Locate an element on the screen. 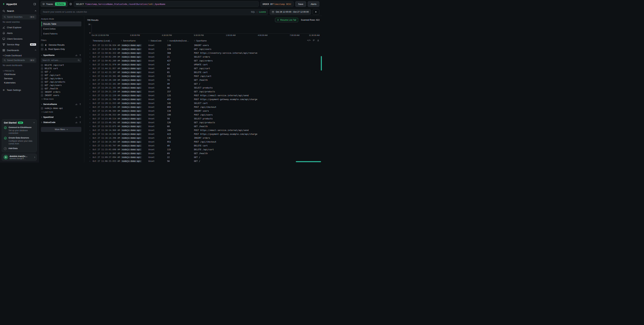  saved-dashboards-input is located at coordinates (18, 60).